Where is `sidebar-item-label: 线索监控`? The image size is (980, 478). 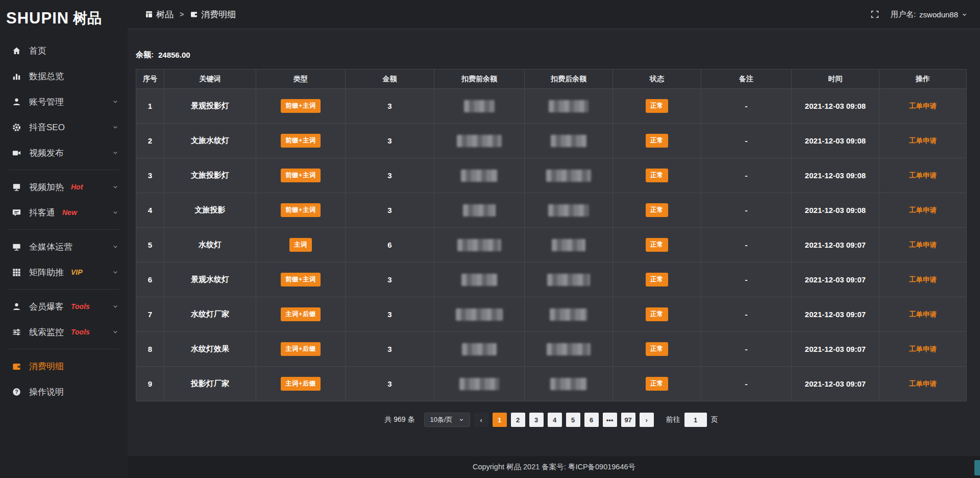 sidebar-item-label: 线索监控 is located at coordinates (46, 332).